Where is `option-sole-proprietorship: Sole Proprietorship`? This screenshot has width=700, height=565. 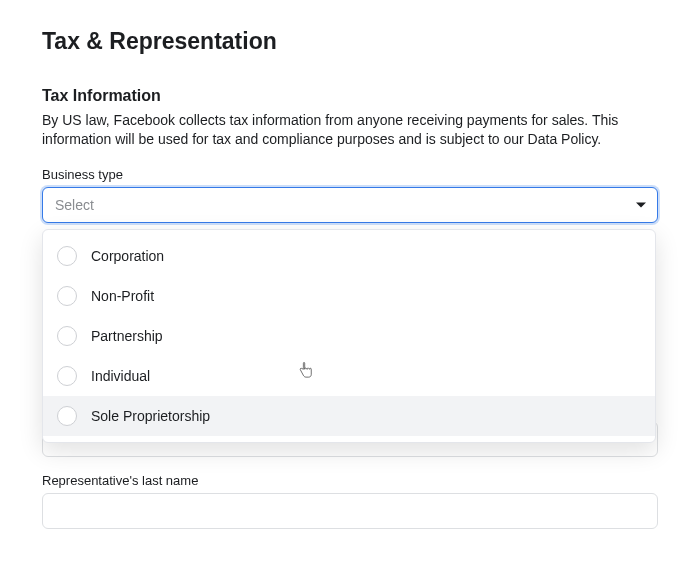 option-sole-proprietorship: Sole Proprietorship is located at coordinates (349, 416).